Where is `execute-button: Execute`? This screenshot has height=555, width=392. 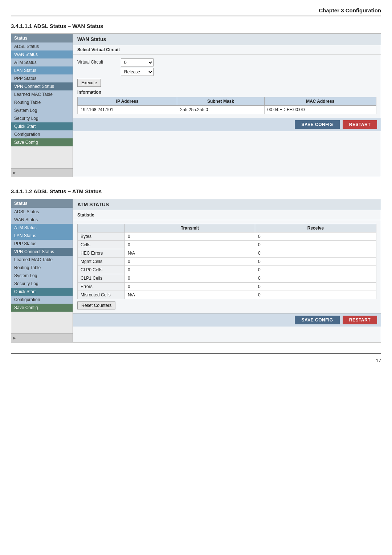
execute-button: Execute is located at coordinates (89, 83).